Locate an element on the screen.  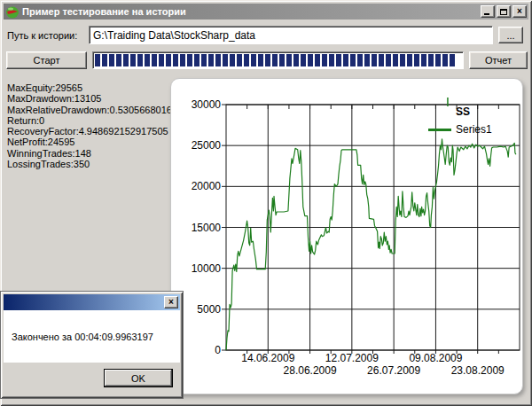
start-button: Старт is located at coordinates (46, 60).